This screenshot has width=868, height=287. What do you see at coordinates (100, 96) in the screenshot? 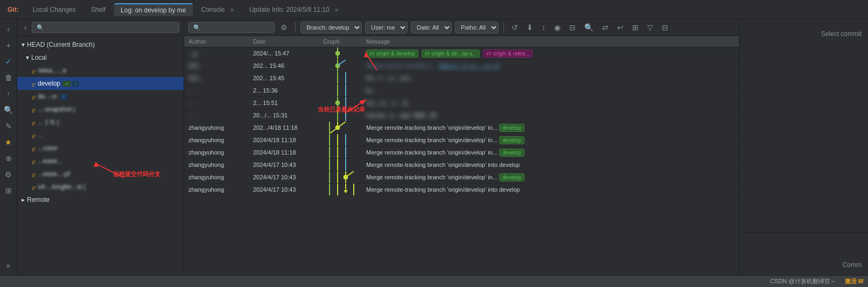
I see `sidebar-item-branch-3: 𝜌 de...-o- ↑` at bounding box center [100, 96].